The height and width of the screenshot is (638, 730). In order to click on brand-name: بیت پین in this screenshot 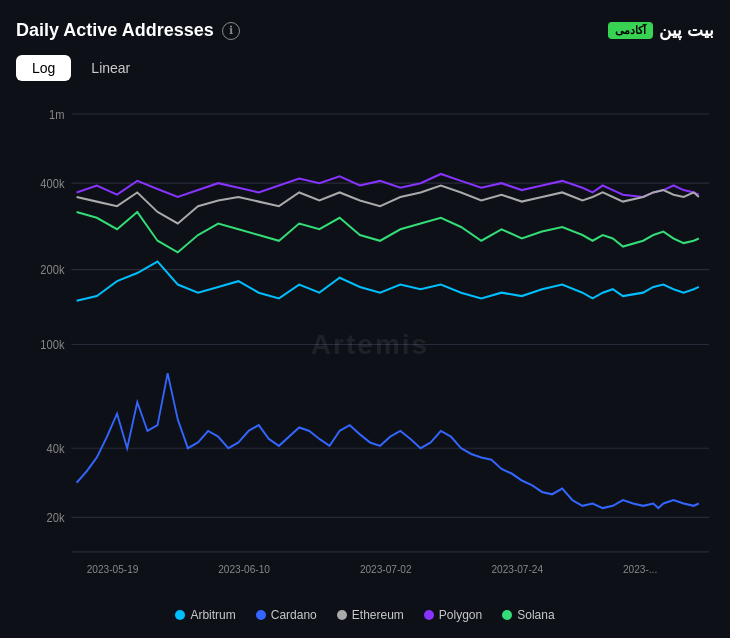, I will do `click(686, 30)`.